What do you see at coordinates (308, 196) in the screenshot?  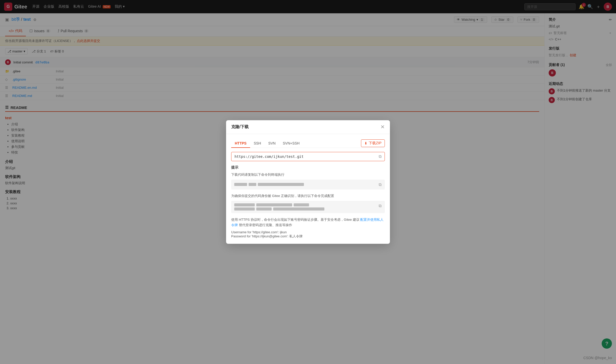 I see `config-desc: 为确保你提交的代码身份被 Gitee 正确识别，请执行以下命令完成配置` at bounding box center [308, 196].